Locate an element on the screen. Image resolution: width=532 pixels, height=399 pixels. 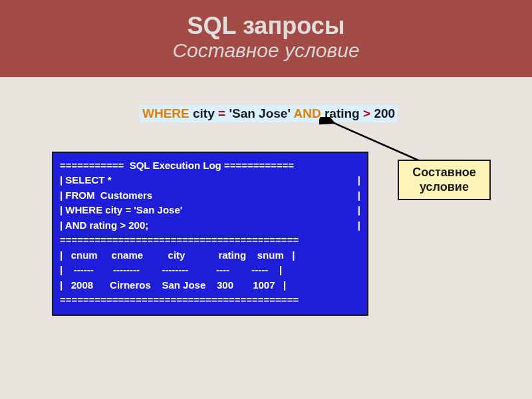
log-and: | AND rating > 200; is located at coordinates (104, 226).